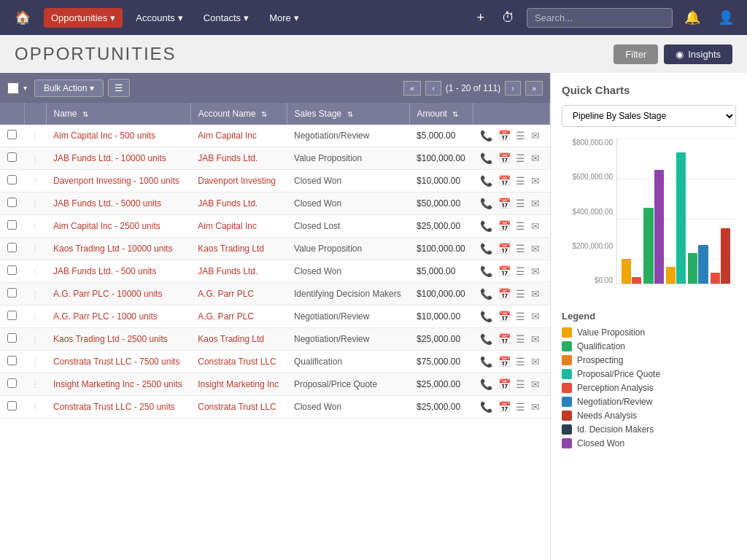 This screenshot has height=560, width=747. What do you see at coordinates (231, 249) in the screenshot?
I see `account-link-5: Kaos Trading Ltd` at bounding box center [231, 249].